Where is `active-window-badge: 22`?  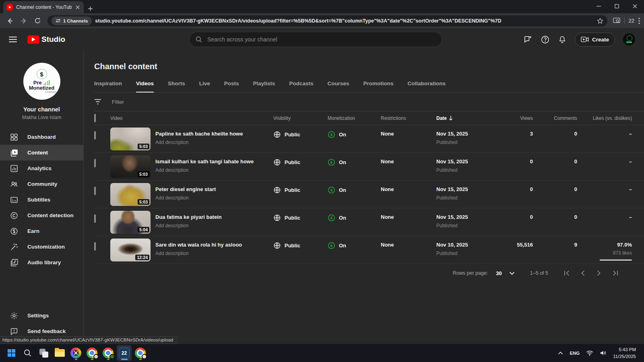 active-window-badge: 22 is located at coordinates (124, 353).